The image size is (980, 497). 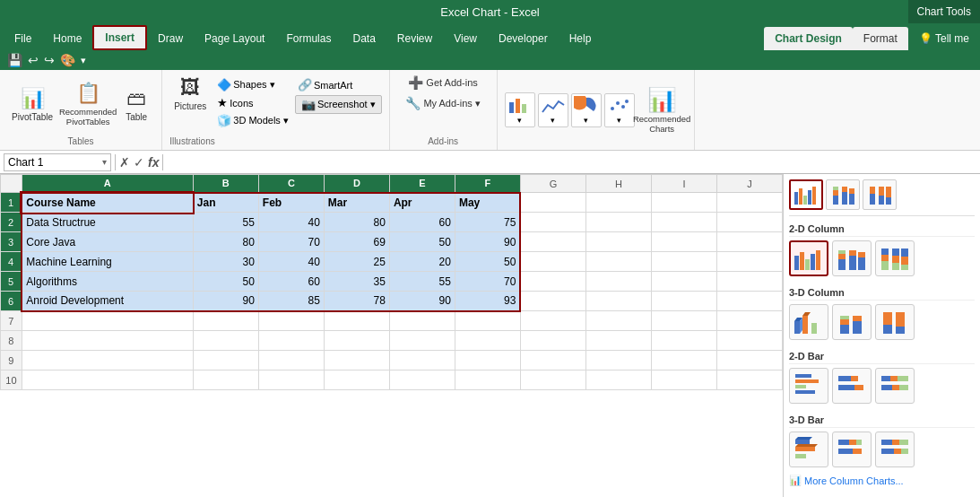 What do you see at coordinates (33, 60) in the screenshot?
I see `undo-button: ↩` at bounding box center [33, 60].